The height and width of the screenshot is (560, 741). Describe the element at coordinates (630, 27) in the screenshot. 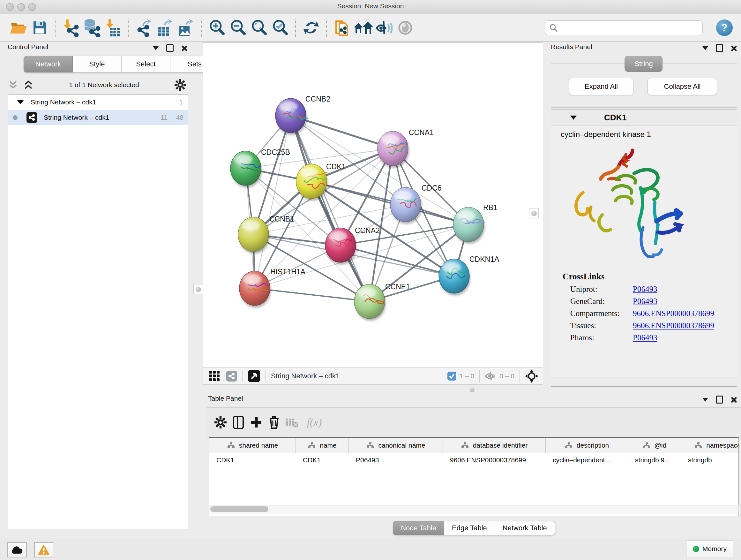

I see `search-input` at that location.